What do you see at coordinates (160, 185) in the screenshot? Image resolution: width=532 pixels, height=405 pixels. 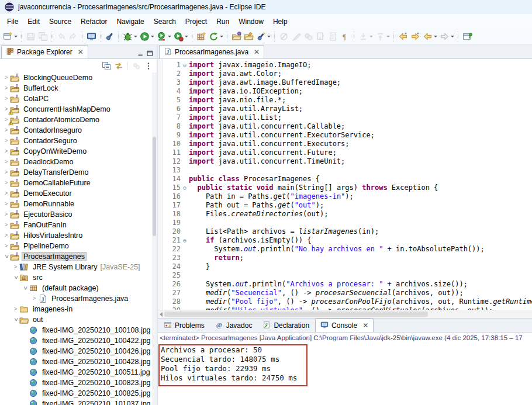 I see `annotation-ruler` at bounding box center [160, 185].